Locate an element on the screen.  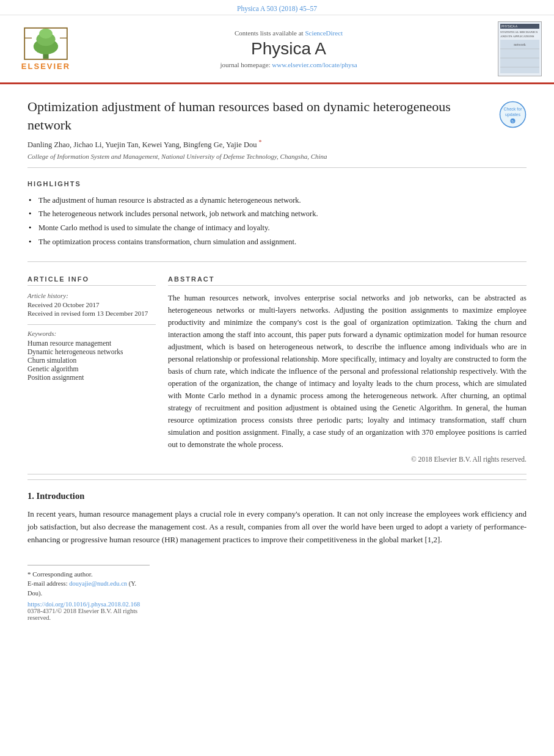
journal-cover-thumbnail: PHYSICA A STATISTICAL MECHANICS AND ITS … is located at coordinates (520, 49).